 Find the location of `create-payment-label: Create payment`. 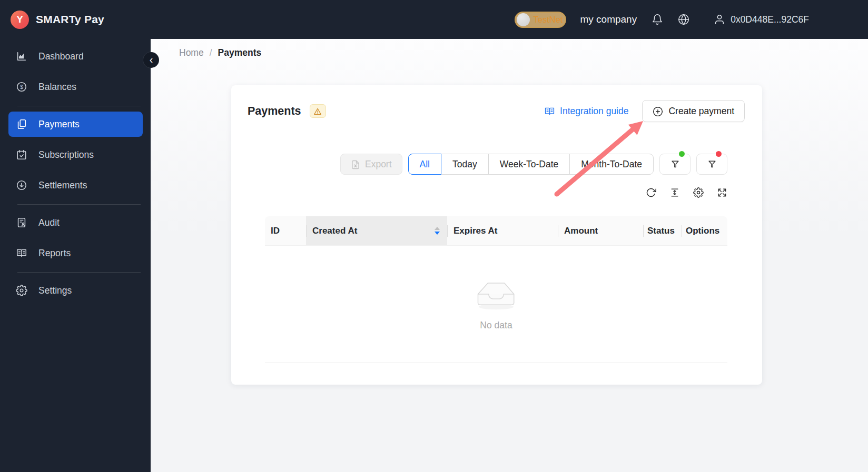

create-payment-label: Create payment is located at coordinates (702, 112).